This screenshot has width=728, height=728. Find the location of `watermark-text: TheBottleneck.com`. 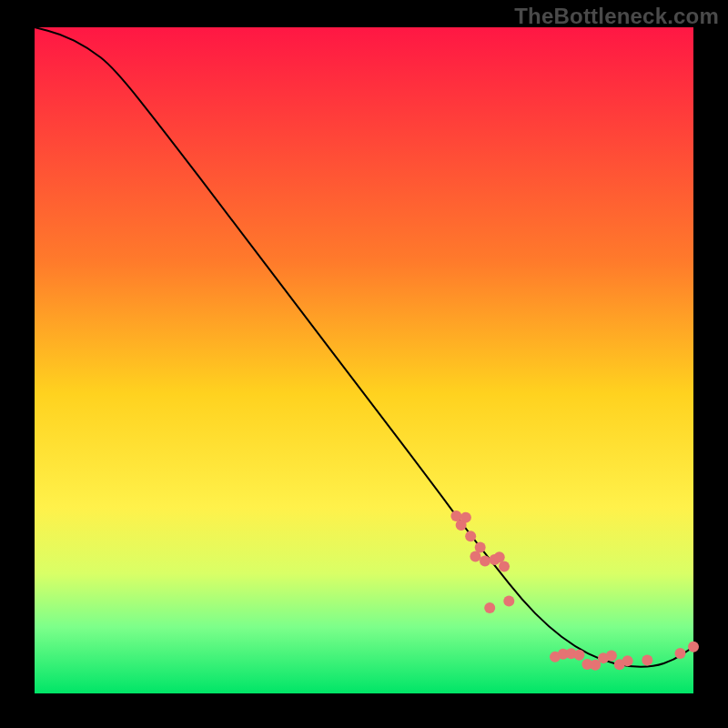

watermark-text: TheBottleneck.com is located at coordinates (617, 16).